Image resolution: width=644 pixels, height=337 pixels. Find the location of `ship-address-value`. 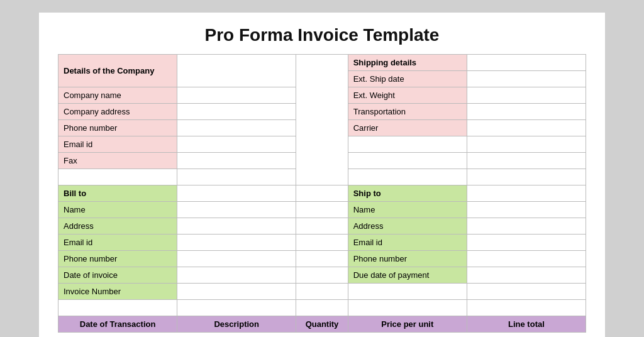

ship-address-value is located at coordinates (526, 226).